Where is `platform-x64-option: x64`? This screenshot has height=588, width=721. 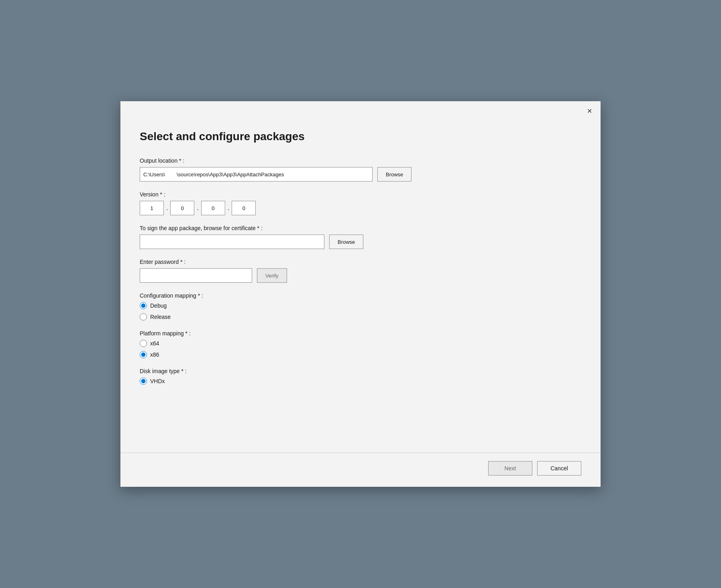
platform-x64-option: x64 is located at coordinates (360, 343).